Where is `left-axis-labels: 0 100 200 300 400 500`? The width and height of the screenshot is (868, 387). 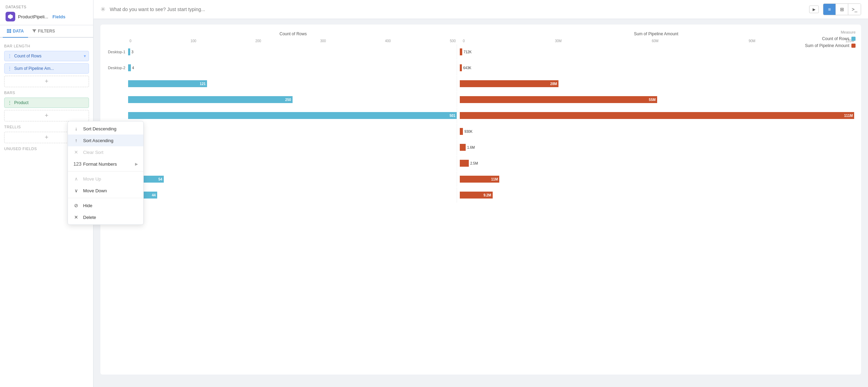
left-axis-labels: 0 100 200 300 400 500 is located at coordinates (292, 41).